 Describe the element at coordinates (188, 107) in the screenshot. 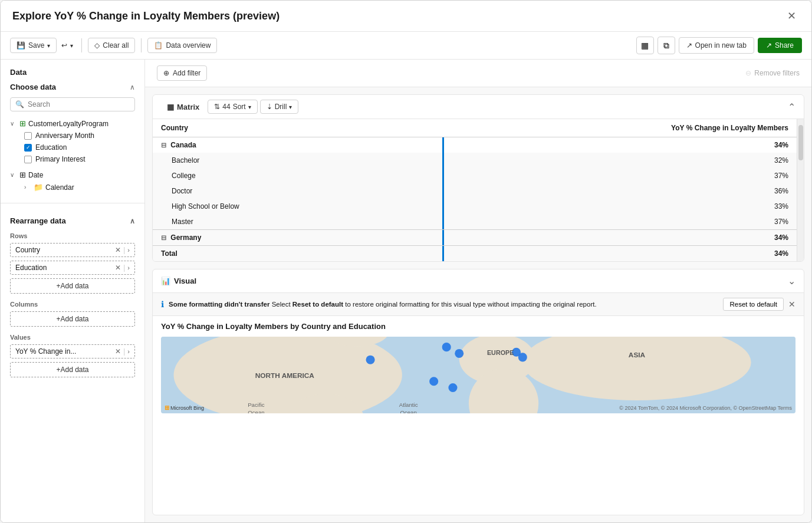

I see `matrix-label: Matrix` at that location.